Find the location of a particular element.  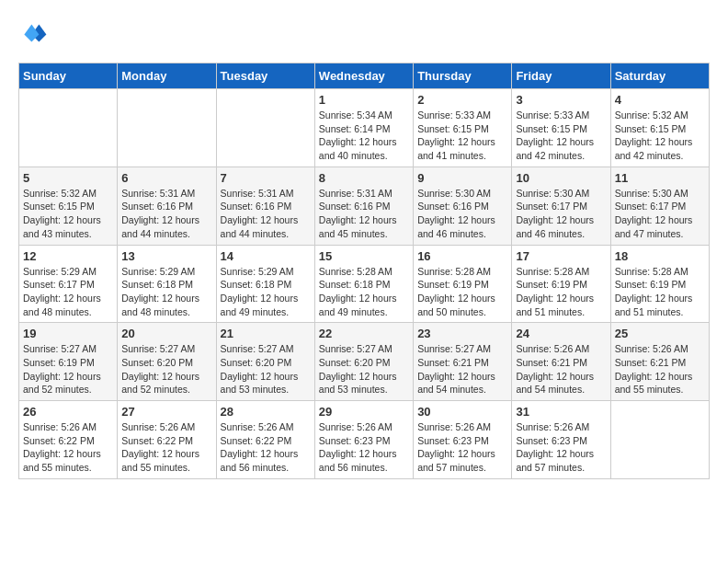

day-info: Sunrise: 5:29 AMSunset: 6:17 PMDaylight:… is located at coordinates (68, 293).